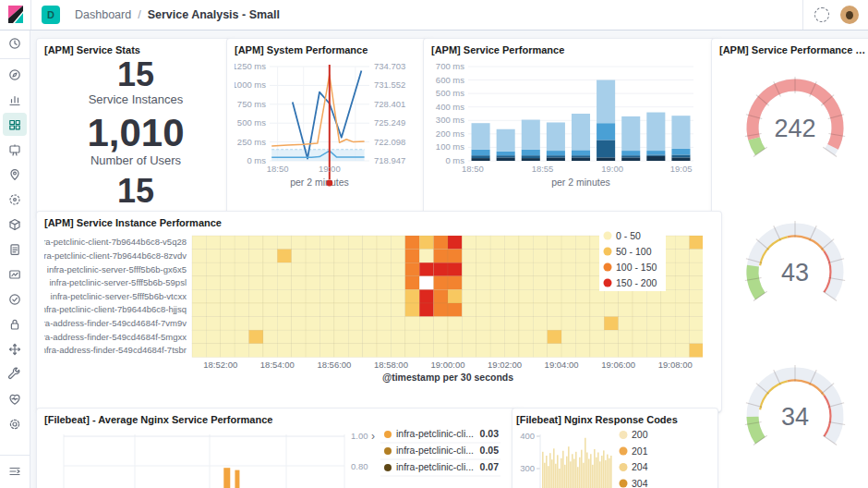 The height and width of the screenshot is (488, 868). I want to click on sidebar-item-canvas, so click(15, 150).